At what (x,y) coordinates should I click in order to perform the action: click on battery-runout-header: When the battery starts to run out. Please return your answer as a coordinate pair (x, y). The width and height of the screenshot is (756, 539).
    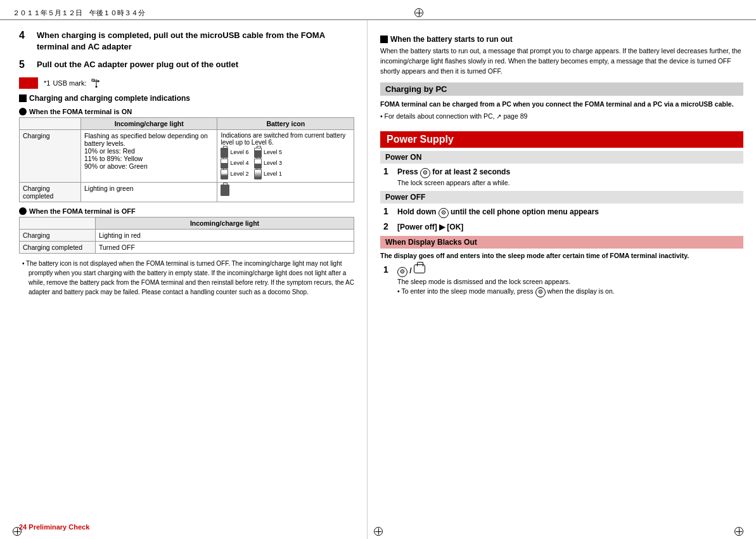
    Looking at the image, I should click on (561, 39).